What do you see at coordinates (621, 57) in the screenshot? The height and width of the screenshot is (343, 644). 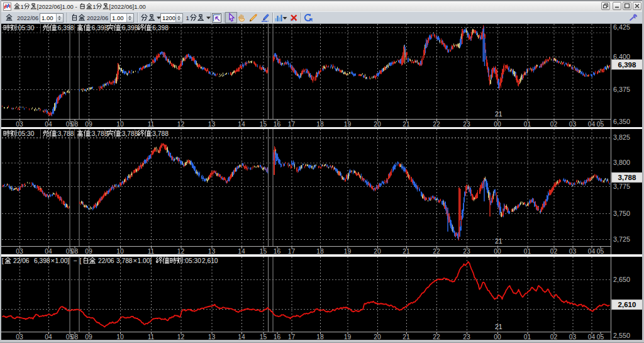 I see `svg-text: 6,400` at bounding box center [621, 57].